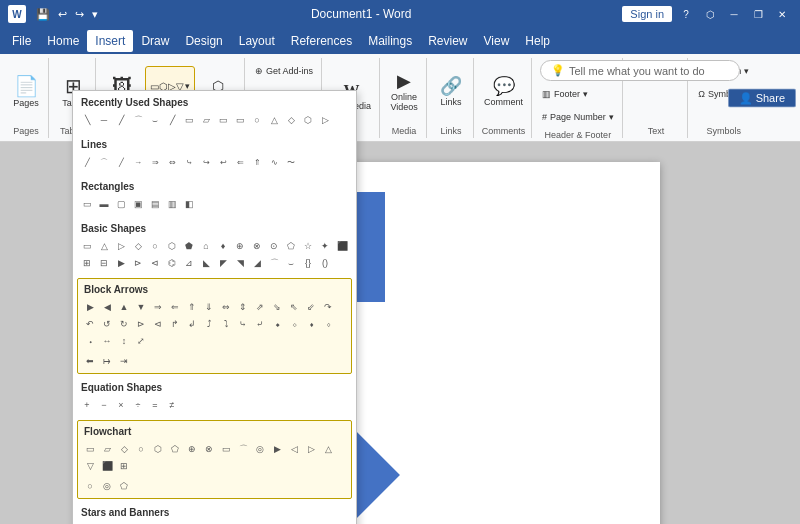 The width and height of the screenshot is (800, 524). Describe the element at coordinates (311, 324) in the screenshot. I see `shape-item: ⬧` at that location.